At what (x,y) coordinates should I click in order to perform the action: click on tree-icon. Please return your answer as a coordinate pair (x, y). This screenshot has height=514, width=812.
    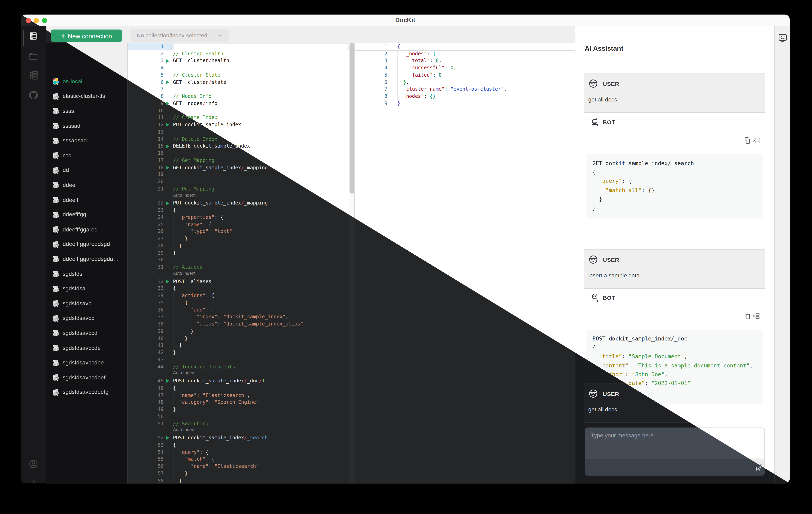
    Looking at the image, I should click on (33, 75).